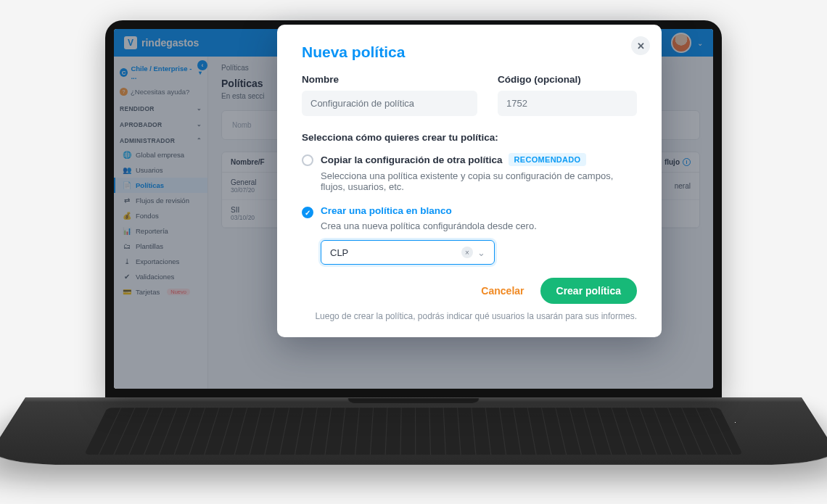  Describe the element at coordinates (308, 160) in the screenshot. I see `radio-unselected-icon` at that location.